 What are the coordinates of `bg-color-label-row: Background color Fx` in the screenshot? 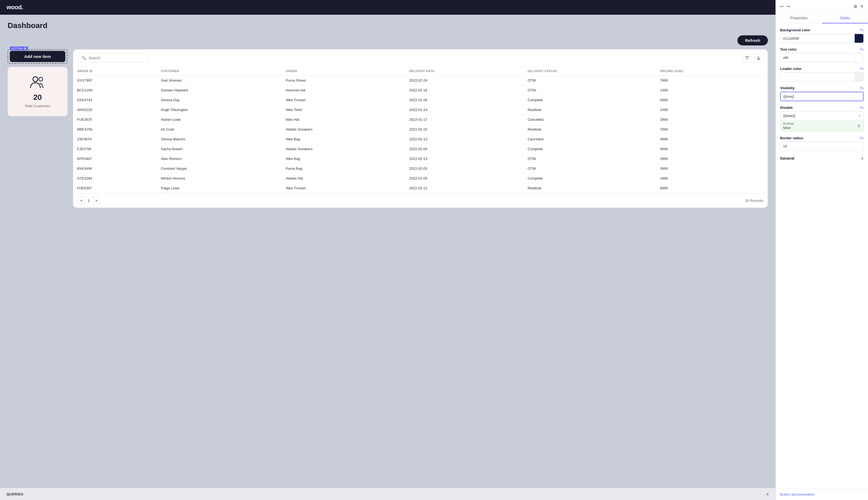 It's located at (822, 30).